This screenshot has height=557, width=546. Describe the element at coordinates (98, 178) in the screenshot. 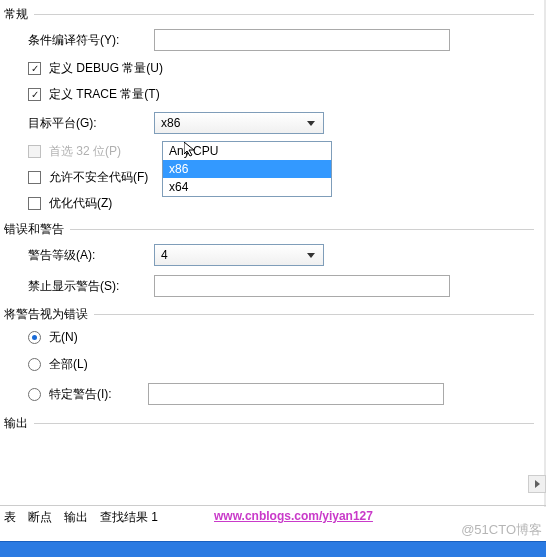

I see `unsafe-label: 允许不安全代码(F)` at that location.